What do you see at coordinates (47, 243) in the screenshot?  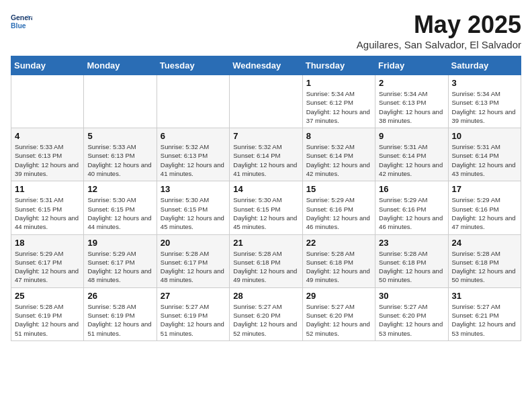 I see `day-number: 18` at bounding box center [47, 243].